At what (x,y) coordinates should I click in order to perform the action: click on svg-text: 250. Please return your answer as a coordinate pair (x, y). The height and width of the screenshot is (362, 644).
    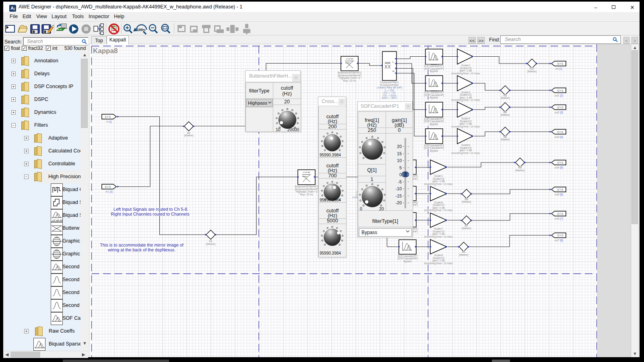
    Looking at the image, I should click on (372, 130).